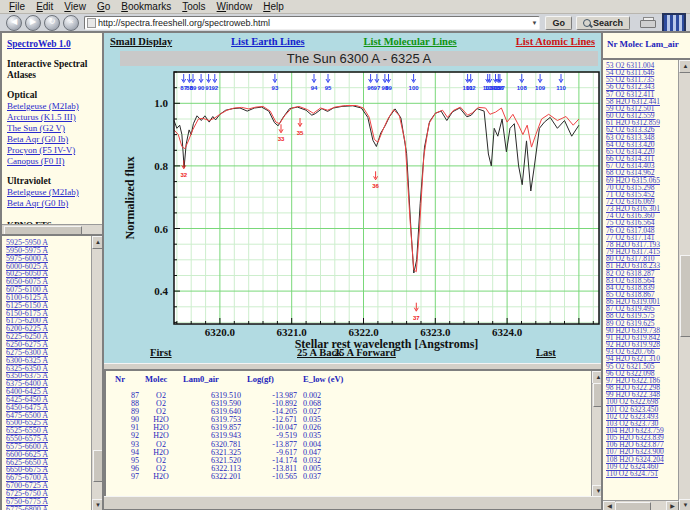  I want to click on svg-text: 90, so click(202, 88).